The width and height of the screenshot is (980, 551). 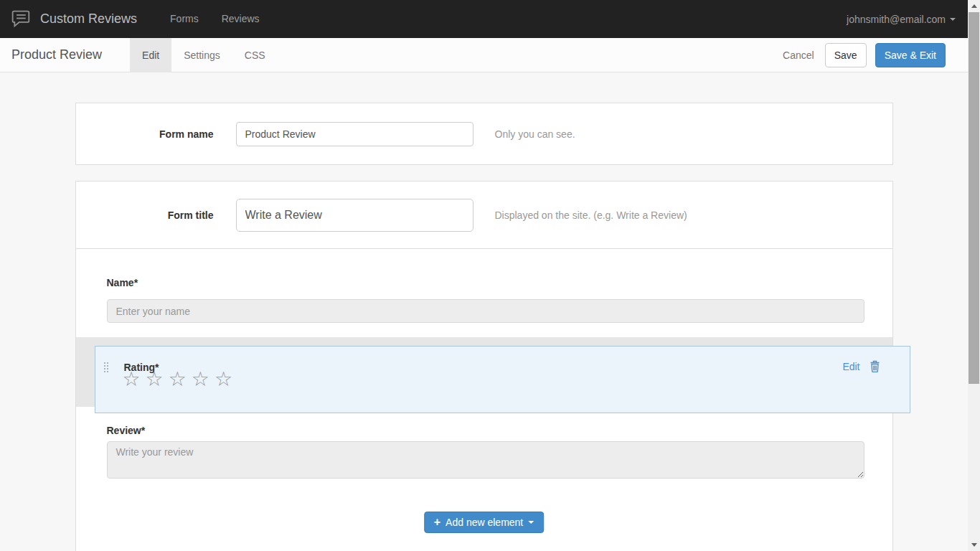 What do you see at coordinates (354, 215) in the screenshot?
I see `form-title-input` at bounding box center [354, 215].